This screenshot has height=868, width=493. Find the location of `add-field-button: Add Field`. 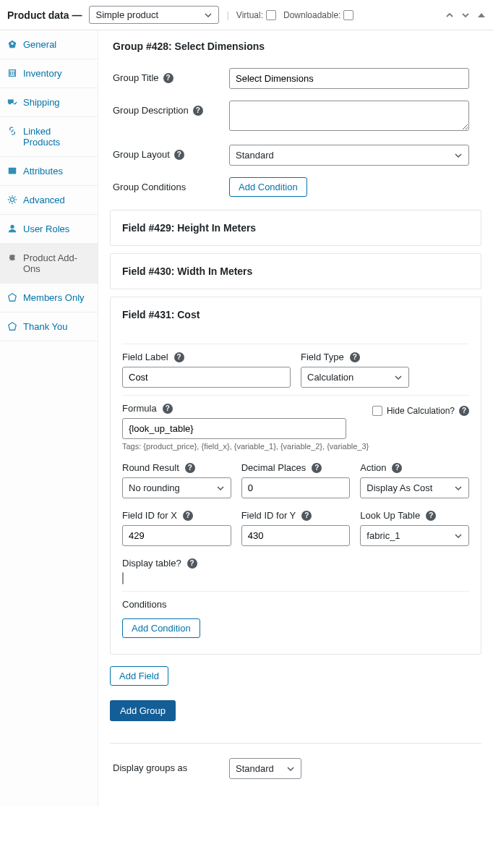

add-field-button: Add Field is located at coordinates (139, 676).